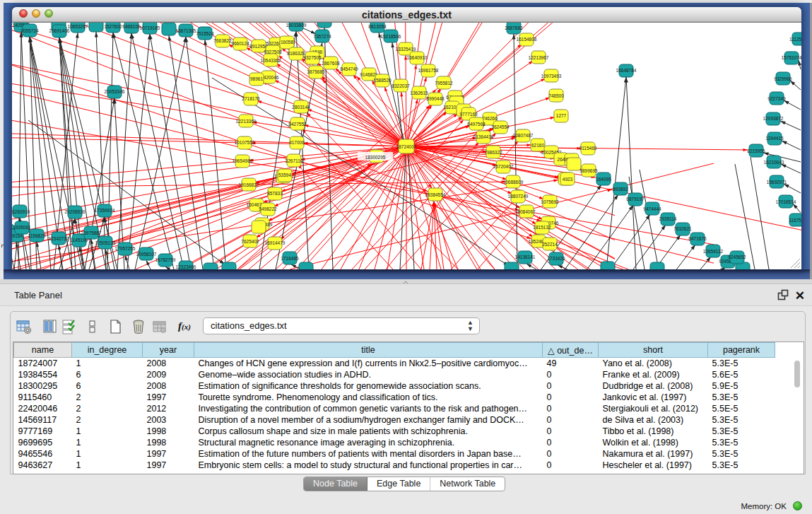  Describe the element at coordinates (165, 260) in the screenshot. I see `svg-text: 16782759` at that location.